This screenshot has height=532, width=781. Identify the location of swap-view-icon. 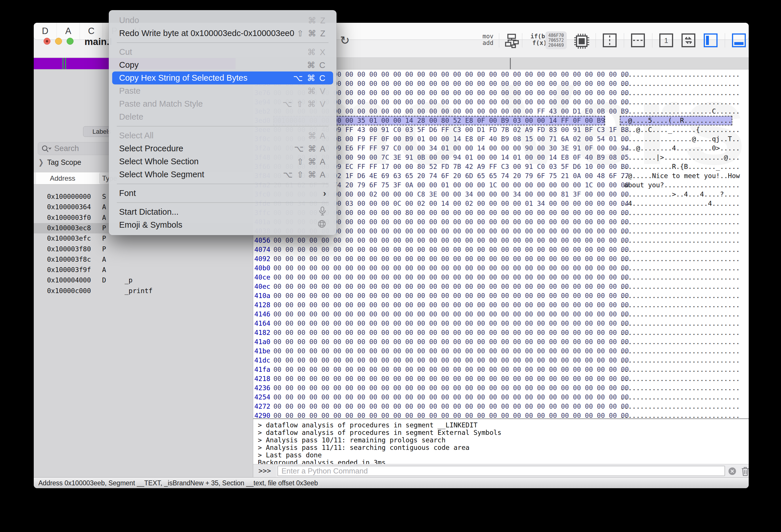
(688, 40).